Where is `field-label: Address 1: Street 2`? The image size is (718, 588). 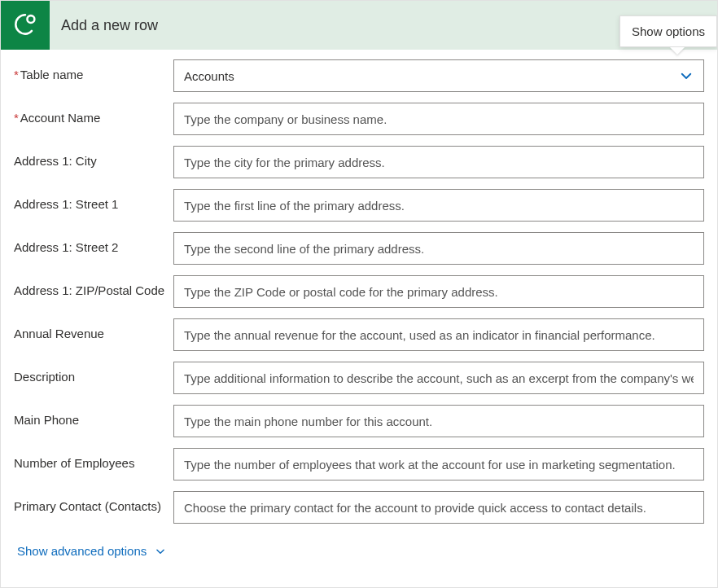
field-label: Address 1: Street 2 is located at coordinates (94, 244).